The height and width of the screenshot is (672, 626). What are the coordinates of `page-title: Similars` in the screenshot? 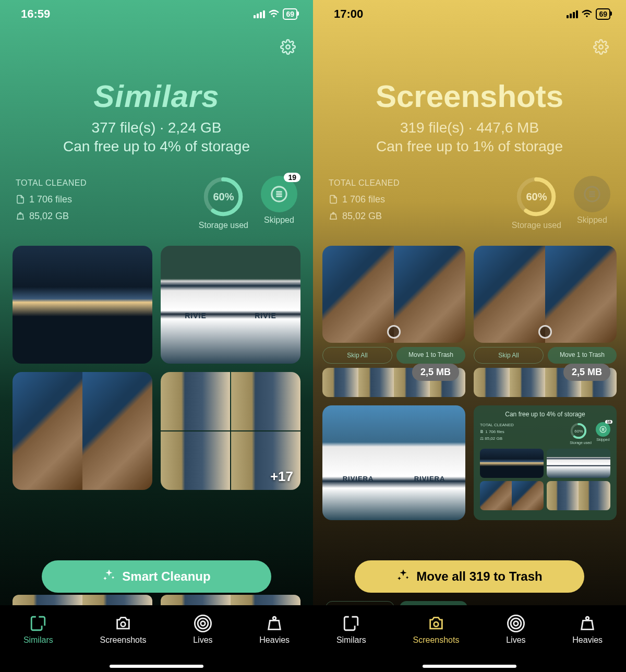 It's located at (156, 96).